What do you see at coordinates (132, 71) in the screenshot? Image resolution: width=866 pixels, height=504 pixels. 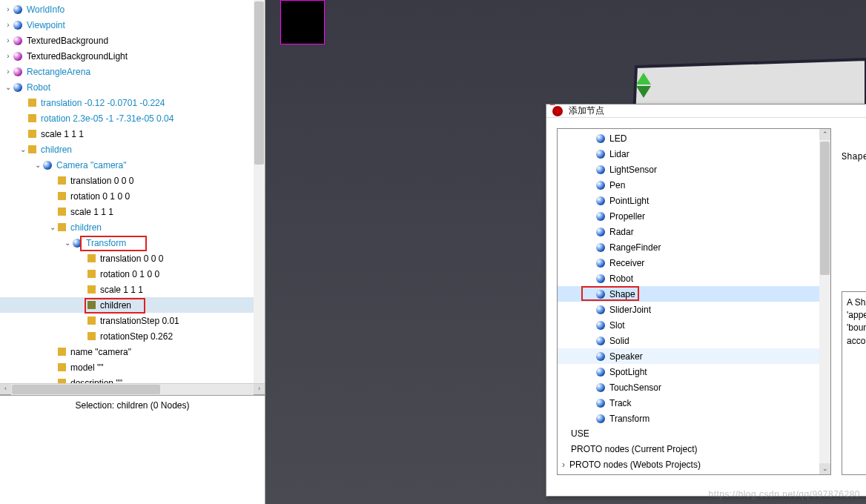 I see `tree-rectanglearena: RectangleArena` at bounding box center [132, 71].